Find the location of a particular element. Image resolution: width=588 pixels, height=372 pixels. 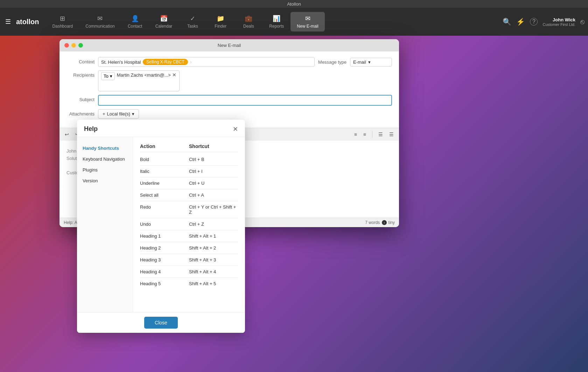

help-dialog-header: Help ✕ is located at coordinates (161, 128).